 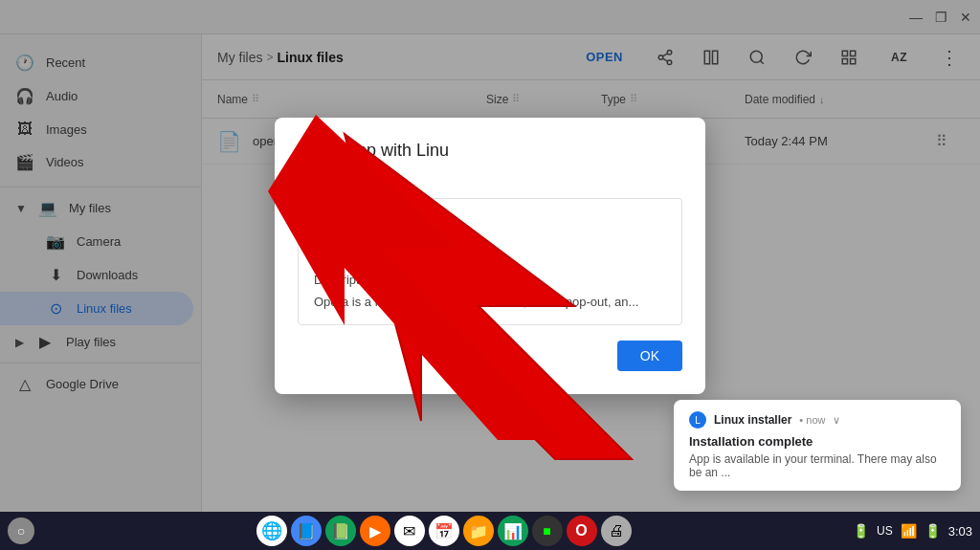 I want to click on linux-installer-icon: L, so click(x=698, y=420).